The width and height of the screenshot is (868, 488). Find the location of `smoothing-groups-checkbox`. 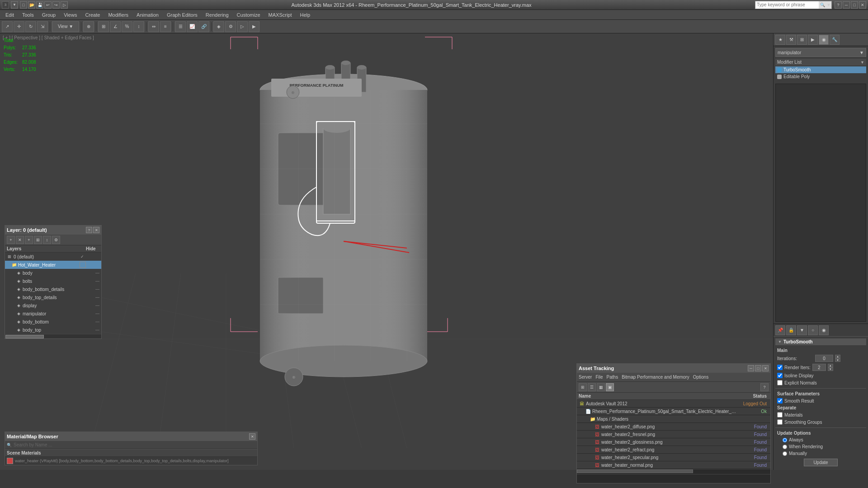

smoothing-groups-checkbox is located at coordinates (780, 422).